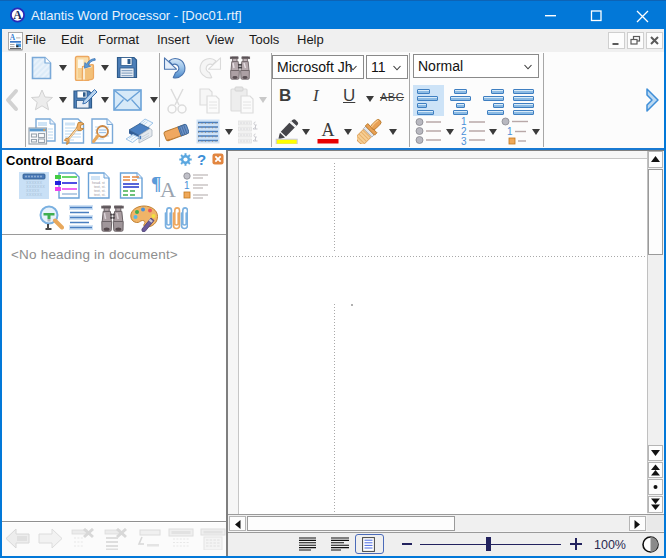 This screenshot has width=666, height=558. I want to click on new-dropdown-icon, so click(63, 68).